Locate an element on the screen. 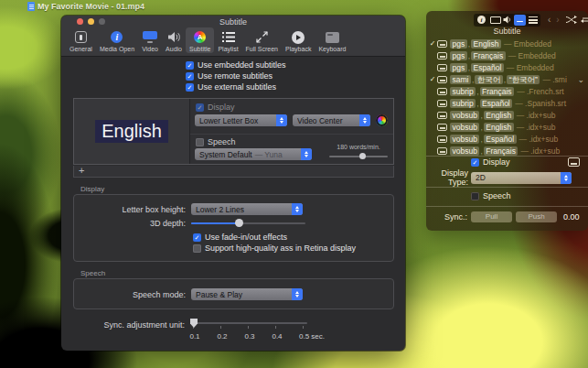 Image resolution: width=588 pixels, height=368 pixels. info-tab: i is located at coordinates (481, 20).